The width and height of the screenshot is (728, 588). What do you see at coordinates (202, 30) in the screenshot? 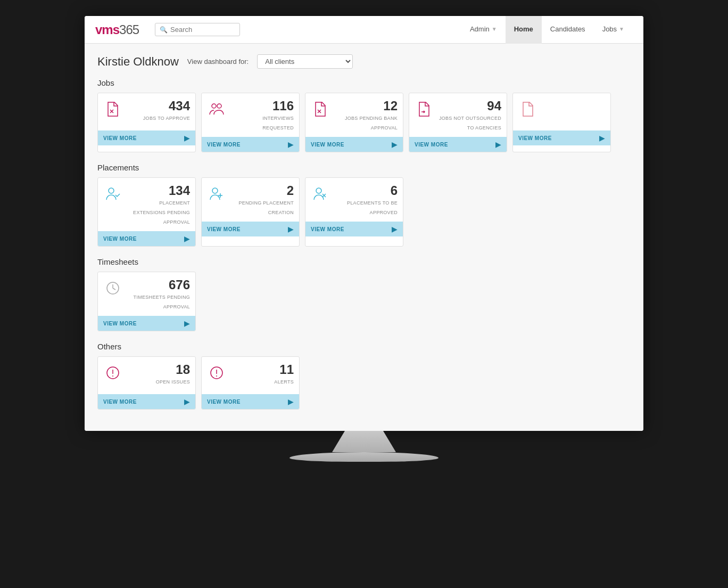
I see `search-input` at bounding box center [202, 30].